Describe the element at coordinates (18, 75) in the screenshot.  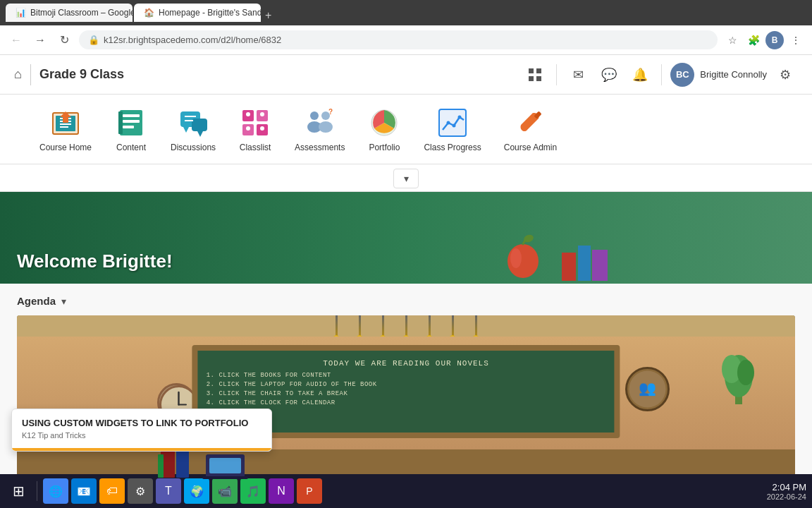
I see `lms-home-icon: ⌂` at that location.